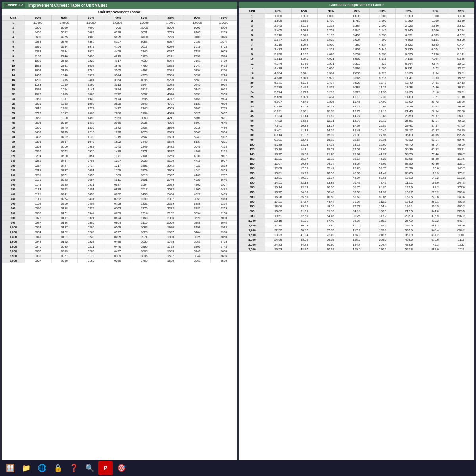 The image size is (476, 476). Describe the element at coordinates (461, 240) in the screenshot. I see `table-cell: 1116` at that location.